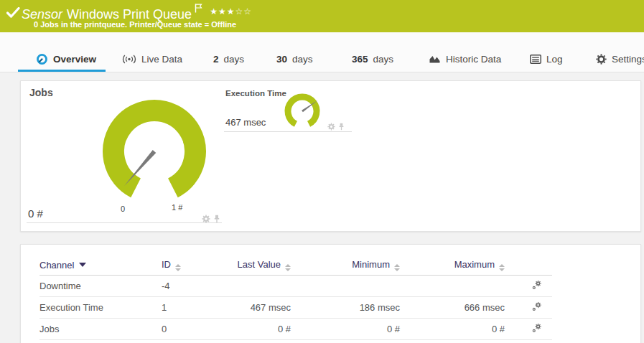 This screenshot has height=343, width=644. I want to click on flag-icon, so click(198, 9).